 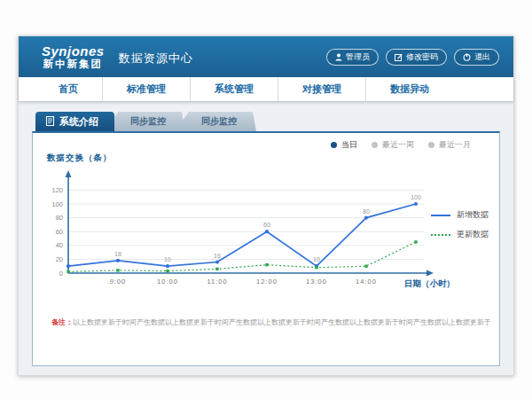 What do you see at coordinates (410, 89) in the screenshot?
I see `nav-item-data-change: 数据异动` at bounding box center [410, 89].